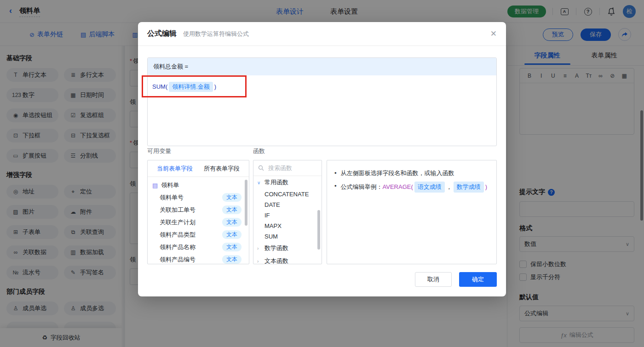 The image size is (644, 347). I want to click on variable-name: 领料单号, so click(172, 198).